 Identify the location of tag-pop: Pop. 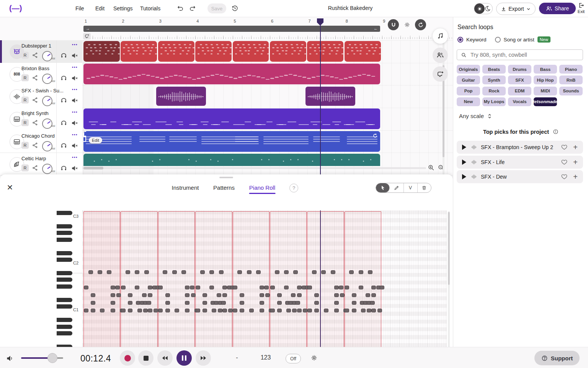
(469, 91).